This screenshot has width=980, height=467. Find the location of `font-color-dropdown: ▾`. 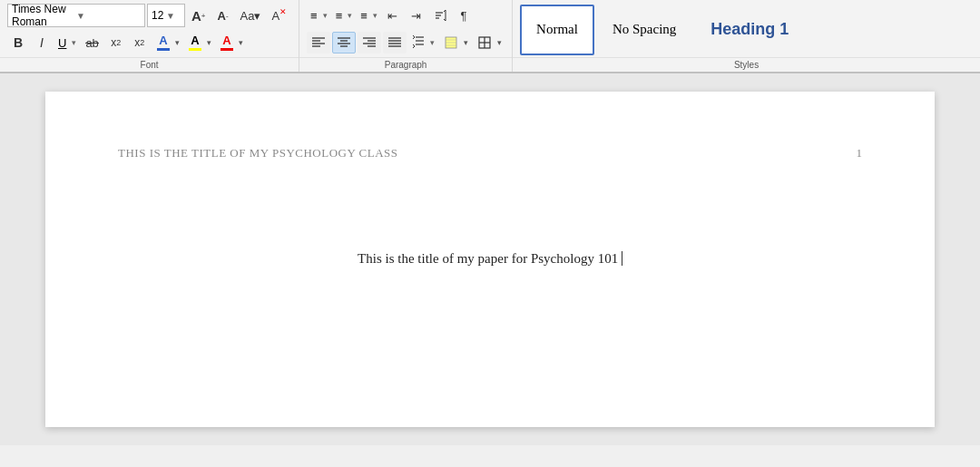

font-color-dropdown: ▾ is located at coordinates (178, 43).